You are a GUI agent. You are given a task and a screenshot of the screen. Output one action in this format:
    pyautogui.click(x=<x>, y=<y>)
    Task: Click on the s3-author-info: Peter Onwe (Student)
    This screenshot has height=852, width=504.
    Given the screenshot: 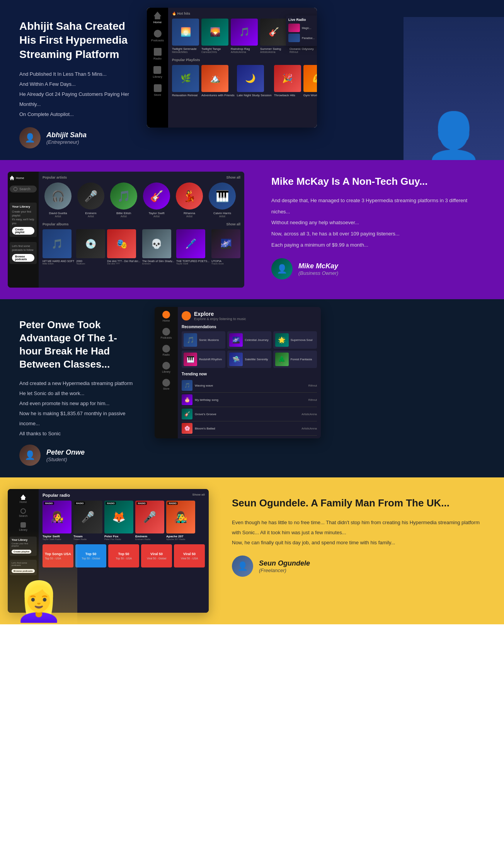 What is the action you would take?
    pyautogui.click(x=66, y=455)
    